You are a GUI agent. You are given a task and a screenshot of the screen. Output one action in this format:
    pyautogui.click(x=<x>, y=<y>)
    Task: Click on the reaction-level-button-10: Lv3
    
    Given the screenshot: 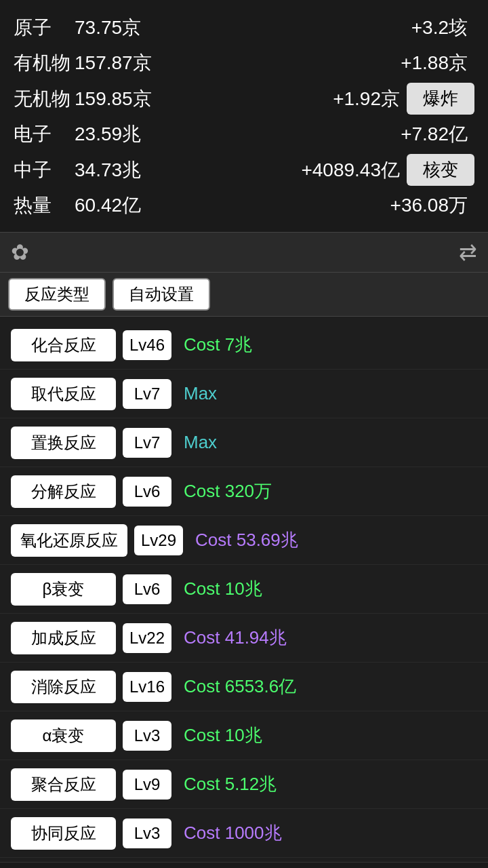 What is the action you would take?
    pyautogui.click(x=147, y=833)
    